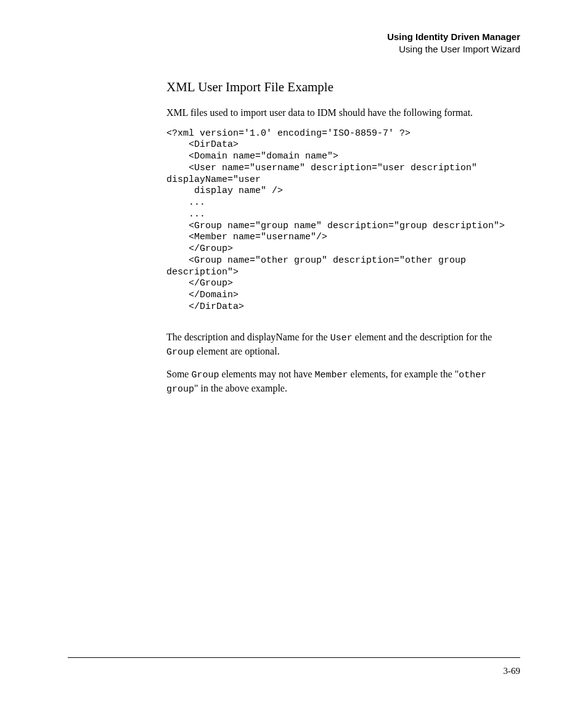 This screenshot has height=706, width=588. I want to click on intro-paragraph: XML files used to import user data to ID…, so click(343, 113).